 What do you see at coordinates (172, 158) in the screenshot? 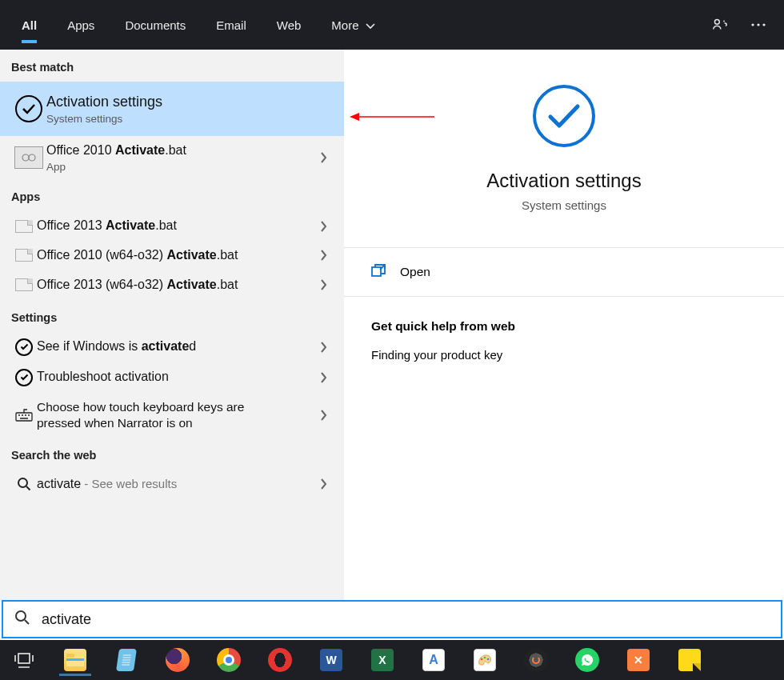
I see `result-office2010-bat: Office 2010 Activate.bat App` at bounding box center [172, 158].